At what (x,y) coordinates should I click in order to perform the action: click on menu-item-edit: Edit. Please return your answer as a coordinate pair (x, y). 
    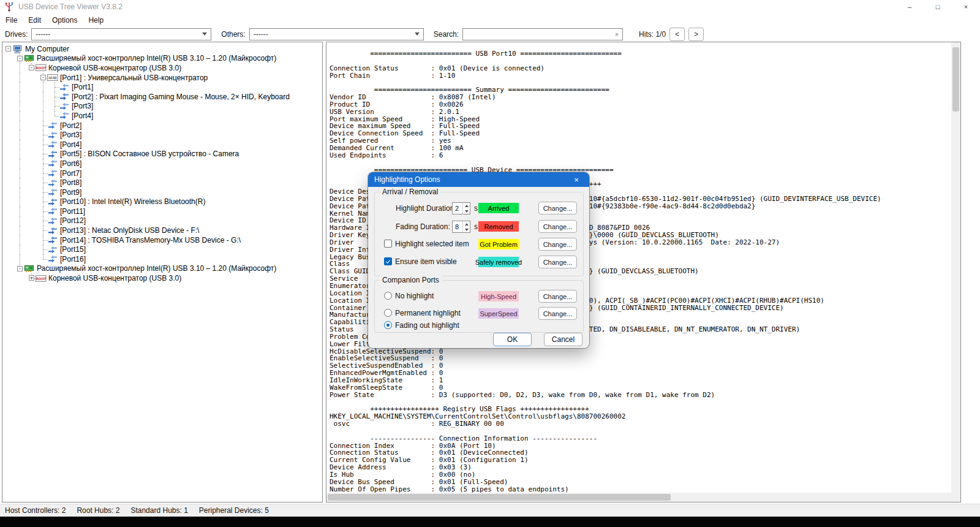
    Looking at the image, I should click on (34, 20).